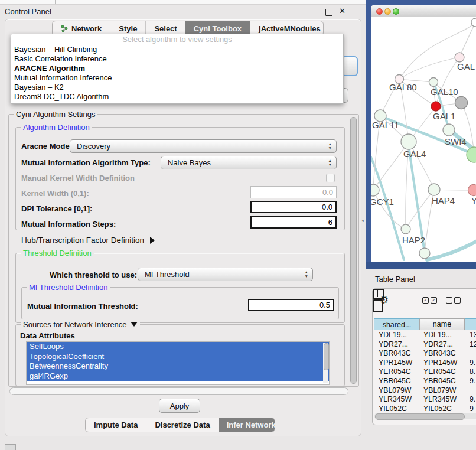  I want to click on list-item: BetweennessCentrality, so click(178, 366).